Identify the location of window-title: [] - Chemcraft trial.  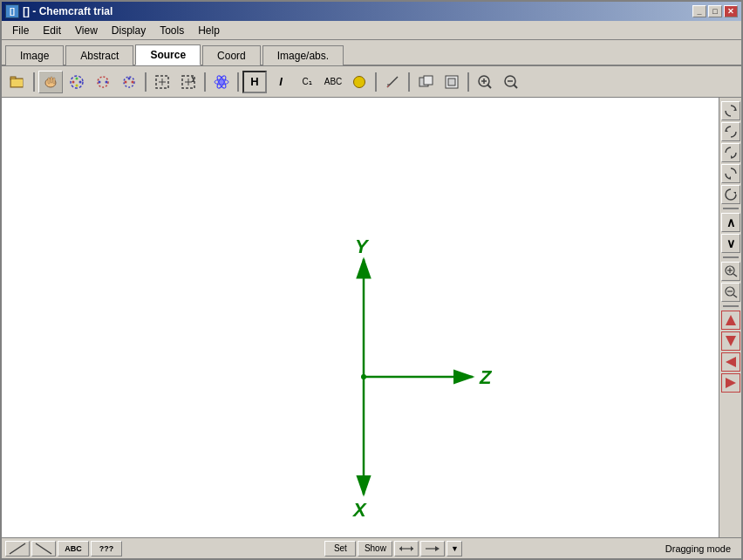
(68, 11).